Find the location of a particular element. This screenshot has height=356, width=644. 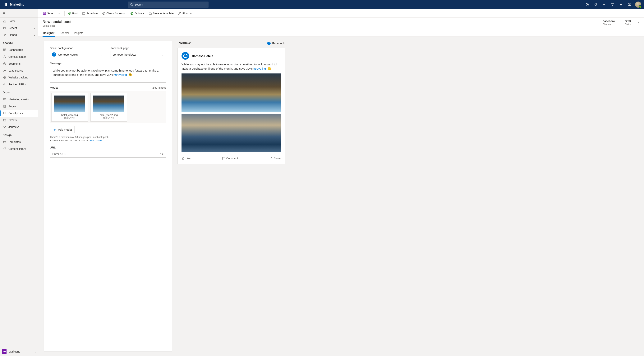

media-count: 2/30 images is located at coordinates (159, 88).